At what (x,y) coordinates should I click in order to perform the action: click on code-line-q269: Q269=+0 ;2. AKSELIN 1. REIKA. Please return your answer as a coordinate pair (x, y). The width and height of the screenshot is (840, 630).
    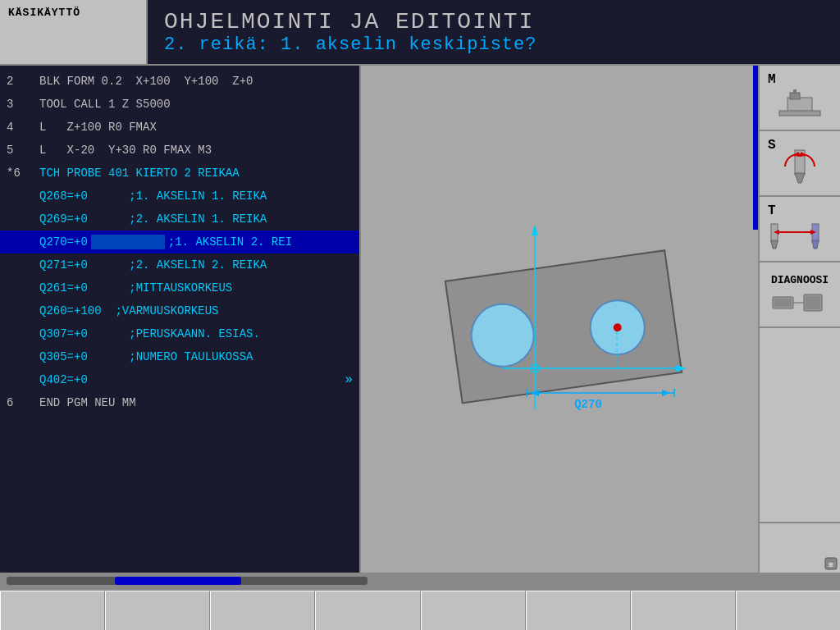
    Looking at the image, I should click on (180, 219).